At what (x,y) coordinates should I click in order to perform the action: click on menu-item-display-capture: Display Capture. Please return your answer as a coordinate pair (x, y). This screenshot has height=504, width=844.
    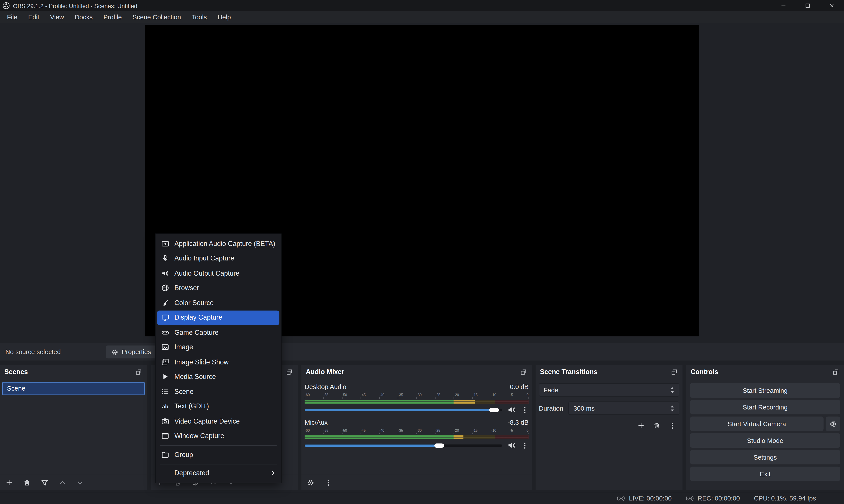
    Looking at the image, I should click on (218, 318).